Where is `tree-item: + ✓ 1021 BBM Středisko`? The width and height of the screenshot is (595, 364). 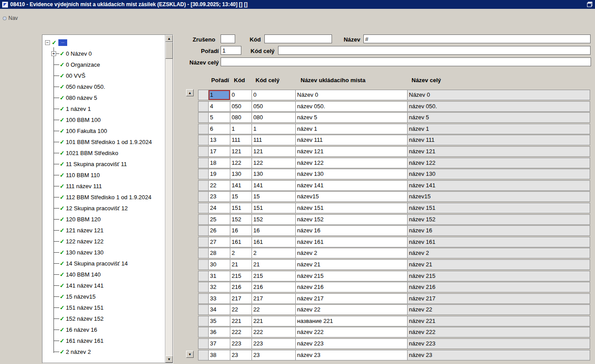 tree-item: + ✓ 1021 BBM Středisko is located at coordinates (103, 153).